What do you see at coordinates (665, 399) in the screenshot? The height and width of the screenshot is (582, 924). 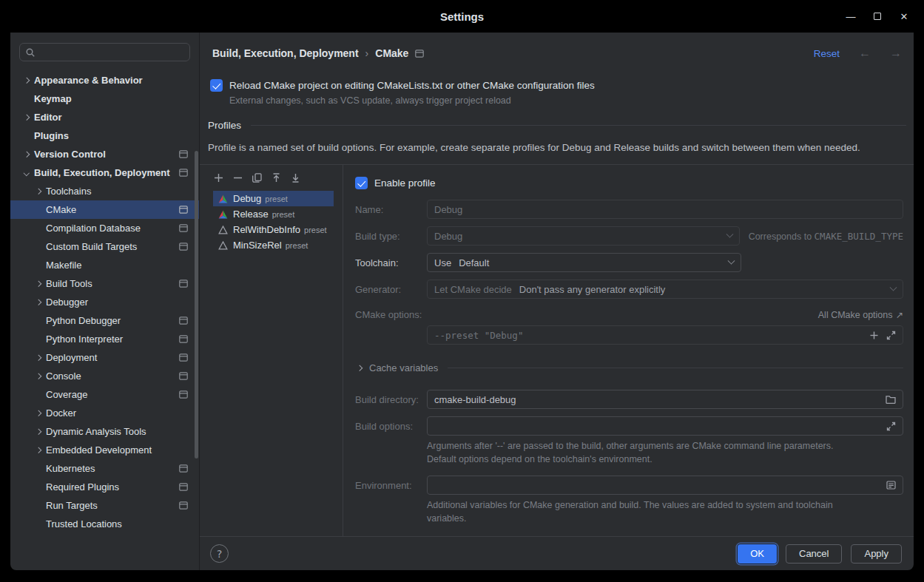 I see `build-directory-field: cmake-build-debug` at bounding box center [665, 399].